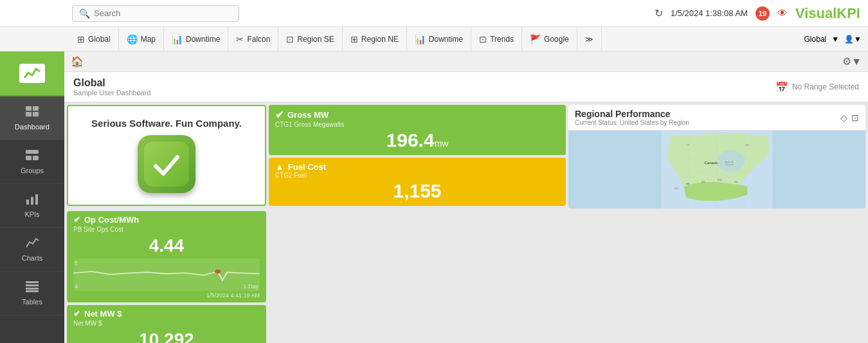 The image size is (868, 343). I want to click on netmw-value: 10,292, so click(167, 336).